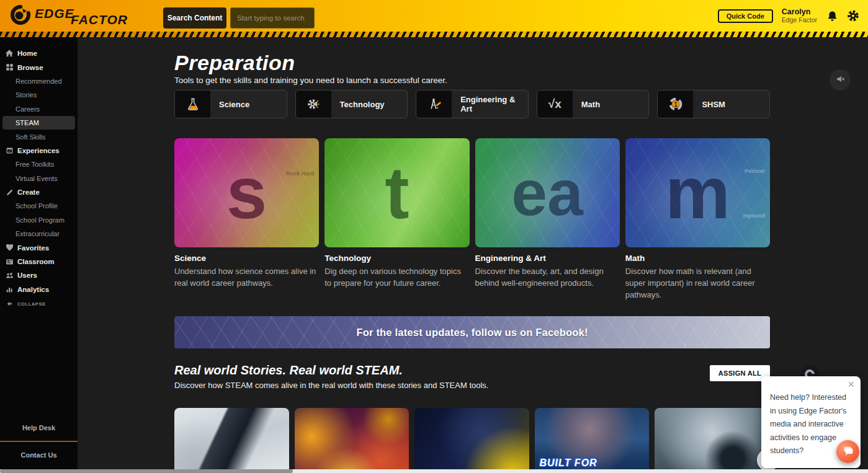 This screenshot has width=868, height=473. Describe the element at coordinates (9, 192) in the screenshot. I see `pencil-icon` at that location.